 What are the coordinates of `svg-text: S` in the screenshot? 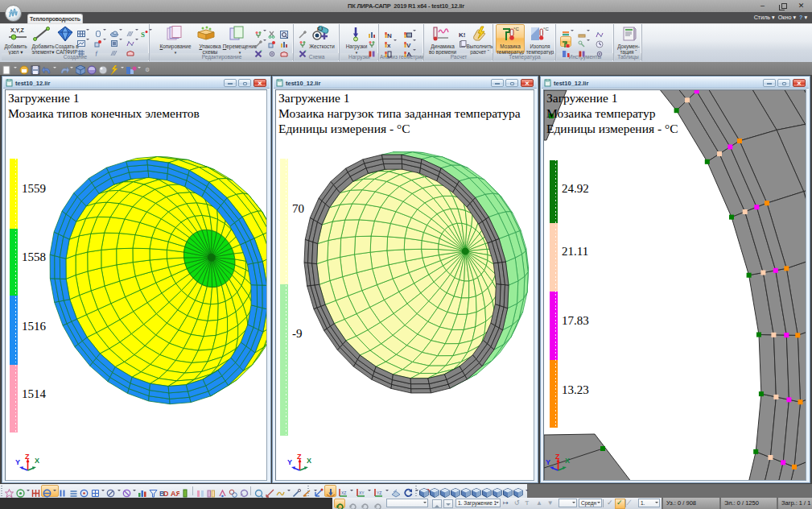 It's located at (143, 35).